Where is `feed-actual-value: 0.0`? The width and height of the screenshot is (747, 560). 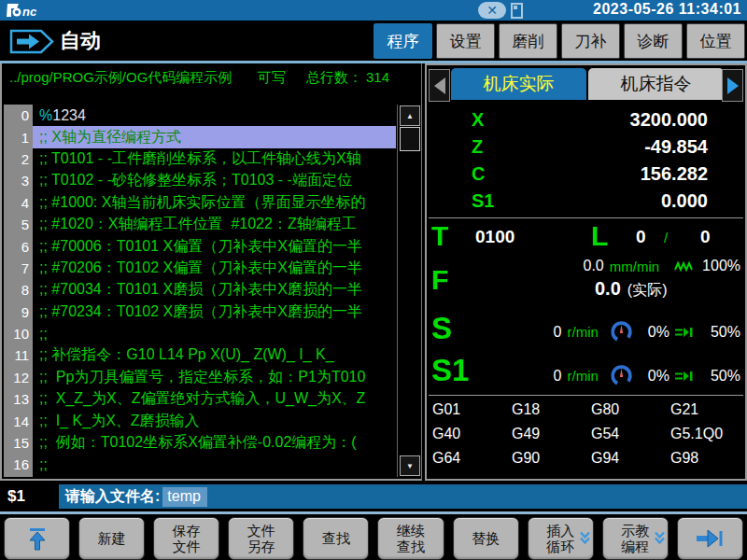 feed-actual-value: 0.0 is located at coordinates (608, 289).